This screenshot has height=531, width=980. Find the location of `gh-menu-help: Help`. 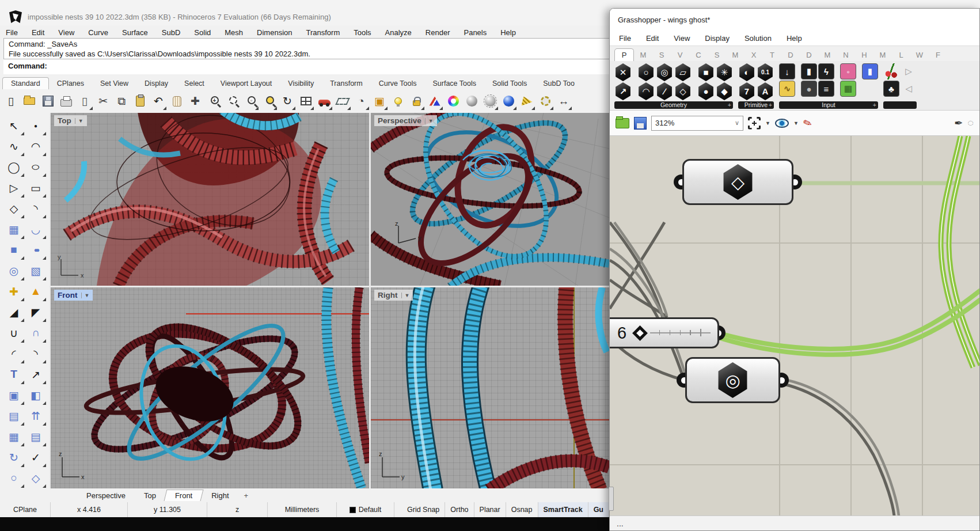

gh-menu-help: Help is located at coordinates (795, 38).